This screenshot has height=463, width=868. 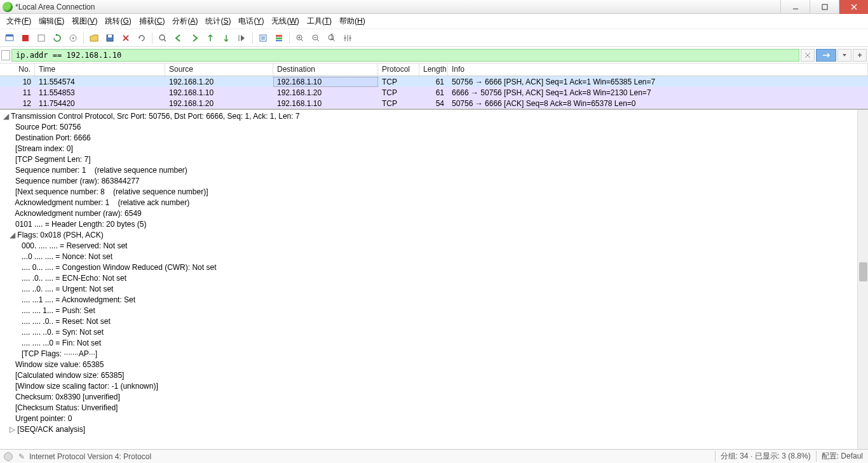 I want to click on detail-line: [Stream index: 0], so click(x=434, y=149).